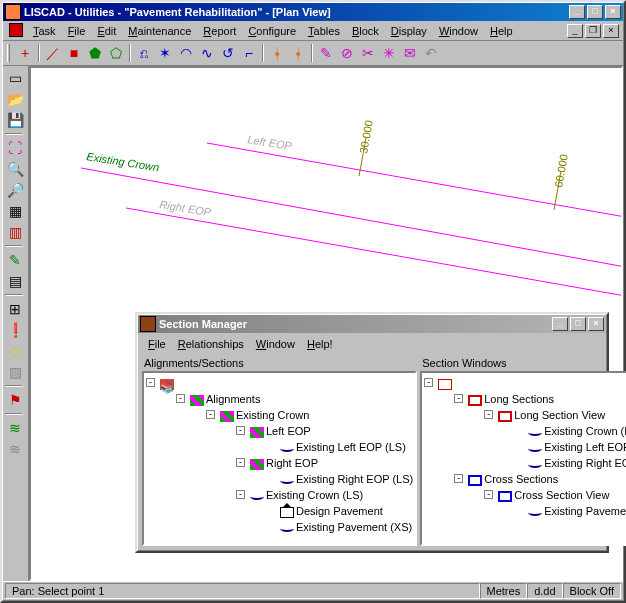 The height and width of the screenshot is (603, 626). What do you see at coordinates (249, 53) in the screenshot?
I see `corner-tool: ⌐` at bounding box center [249, 53].